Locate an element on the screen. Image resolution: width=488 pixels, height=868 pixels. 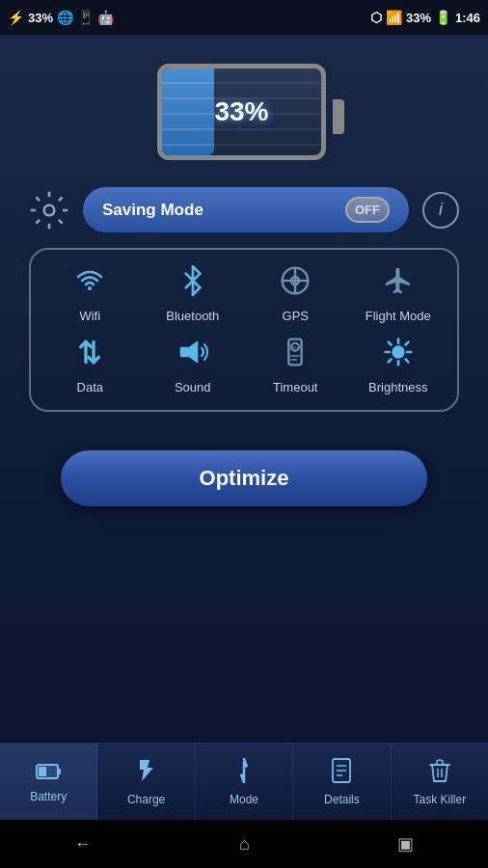
recents-button: ▣ is located at coordinates (405, 844).